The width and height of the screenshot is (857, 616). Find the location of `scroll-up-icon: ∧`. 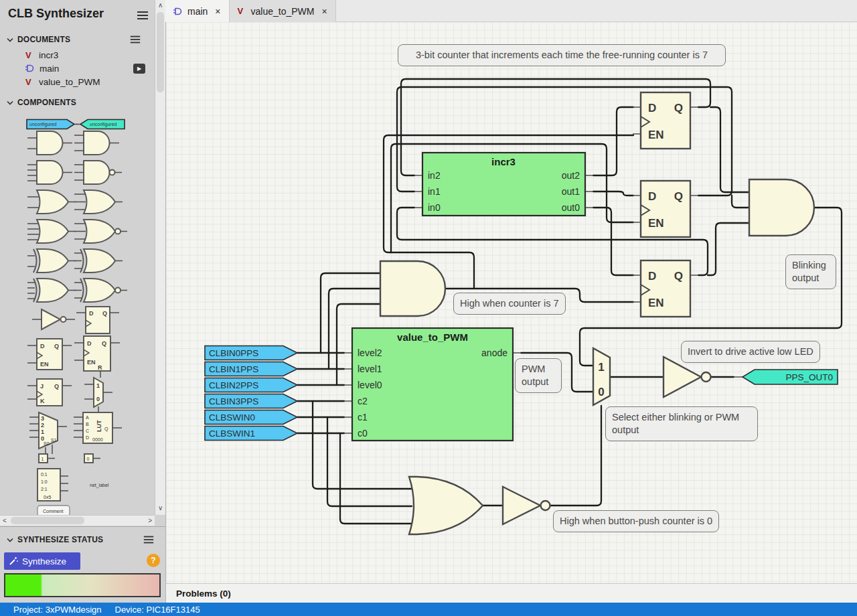

scroll-up-icon: ∧ is located at coordinates (161, 5).